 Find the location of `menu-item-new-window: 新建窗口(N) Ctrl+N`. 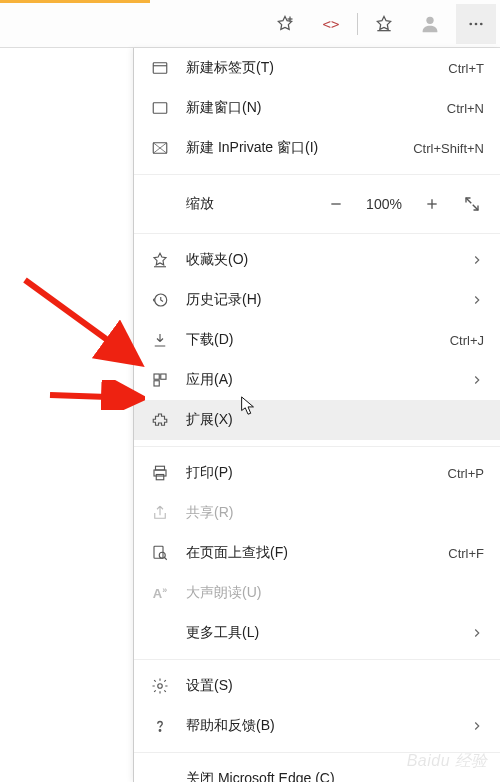

menu-item-new-window: 新建窗口(N) Ctrl+N is located at coordinates (317, 108).